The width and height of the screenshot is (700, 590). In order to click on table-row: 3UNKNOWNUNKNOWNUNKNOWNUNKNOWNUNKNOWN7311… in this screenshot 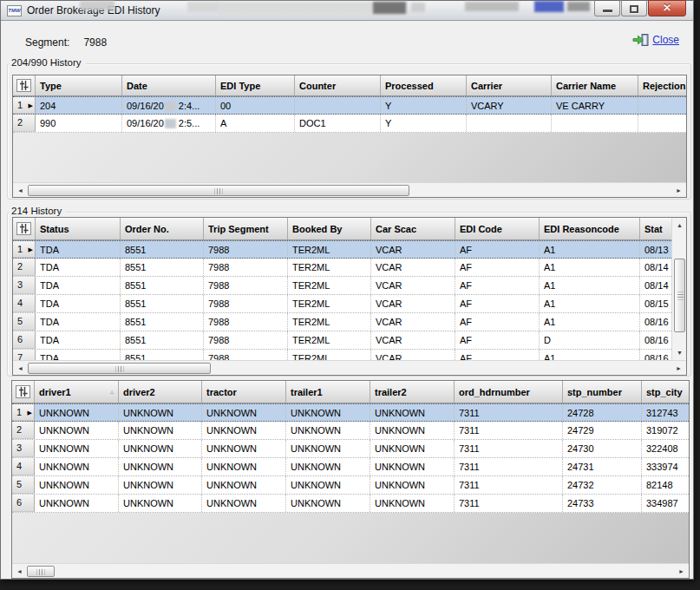, I will do `click(350, 449)`.